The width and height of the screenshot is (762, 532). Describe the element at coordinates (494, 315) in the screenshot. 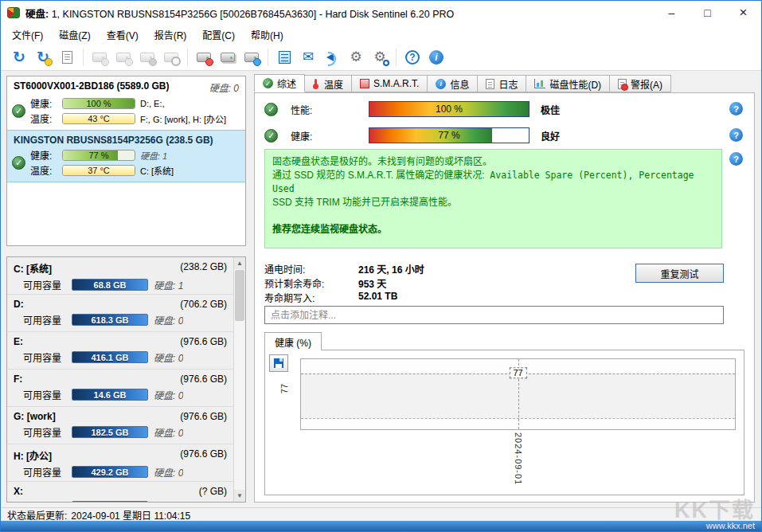

I see `comment-input` at that location.